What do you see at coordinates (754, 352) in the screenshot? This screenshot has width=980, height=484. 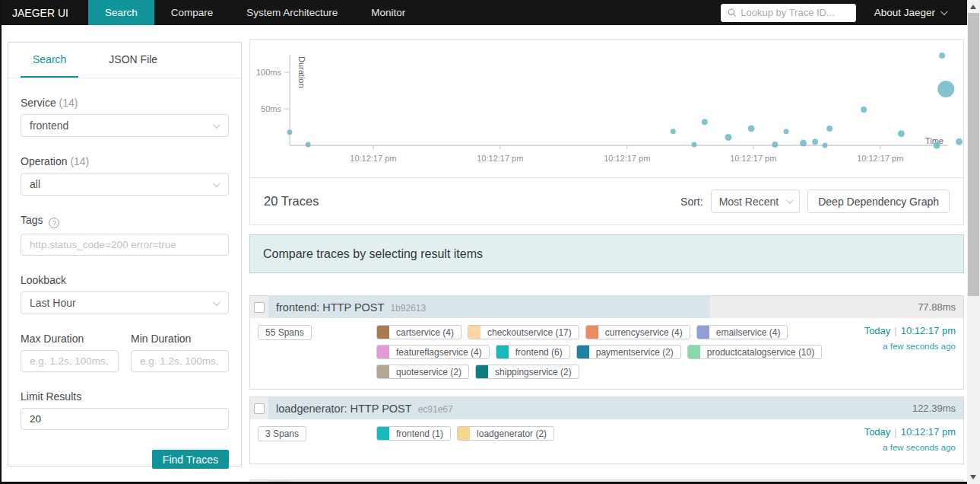 I see `service-badge-productcatalogservice-10: productcatalogservice (10)` at bounding box center [754, 352].